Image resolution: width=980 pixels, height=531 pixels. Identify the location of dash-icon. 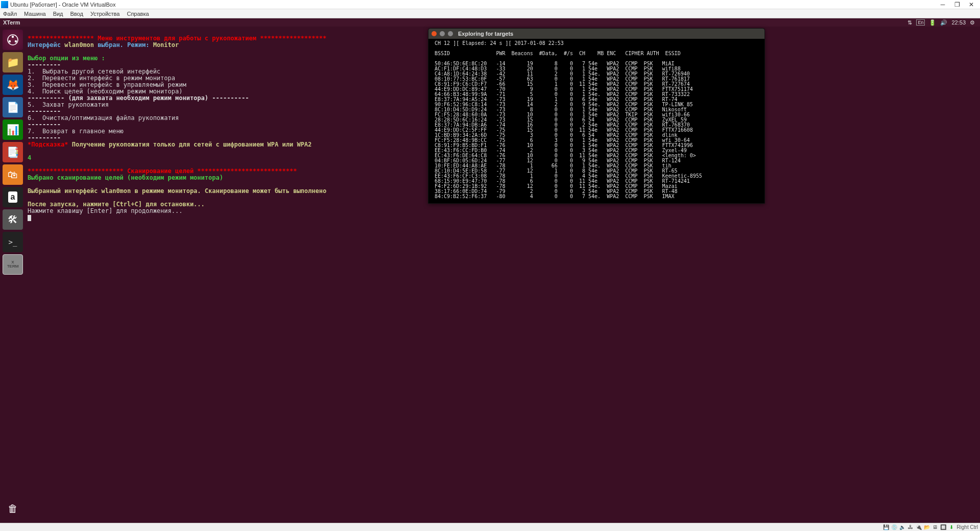
(13, 40).